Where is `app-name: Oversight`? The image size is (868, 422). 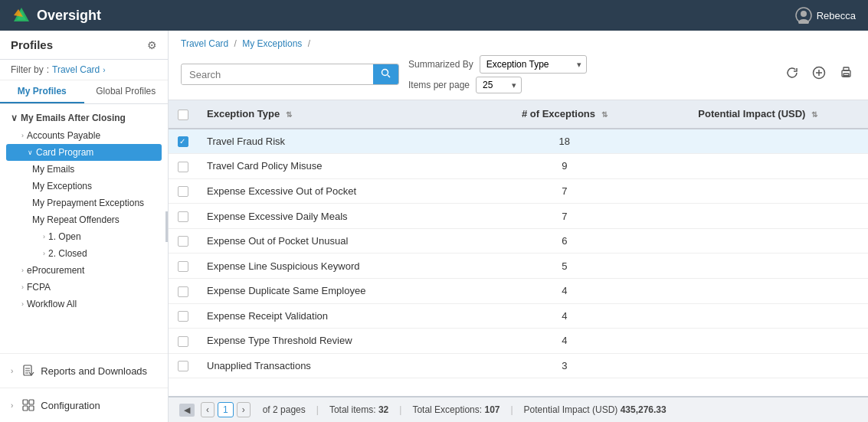 app-name: Oversight is located at coordinates (69, 15).